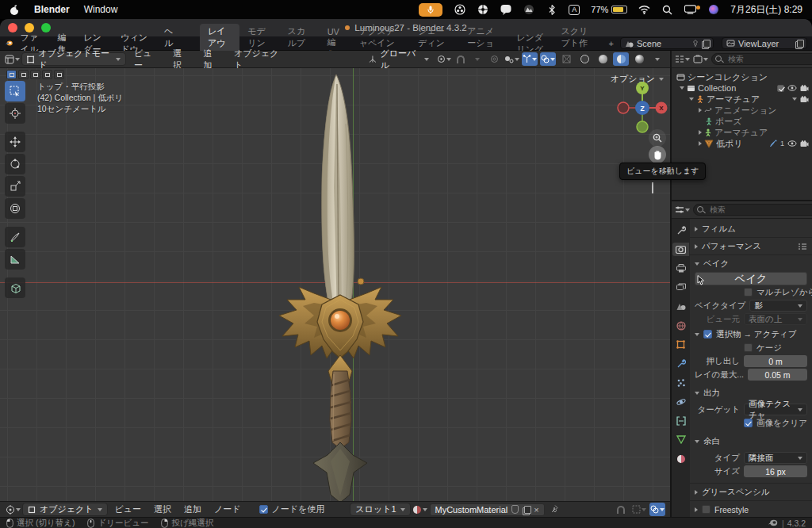 This screenshot has width=812, height=528. I want to click on tab-data-properties, so click(680, 439).